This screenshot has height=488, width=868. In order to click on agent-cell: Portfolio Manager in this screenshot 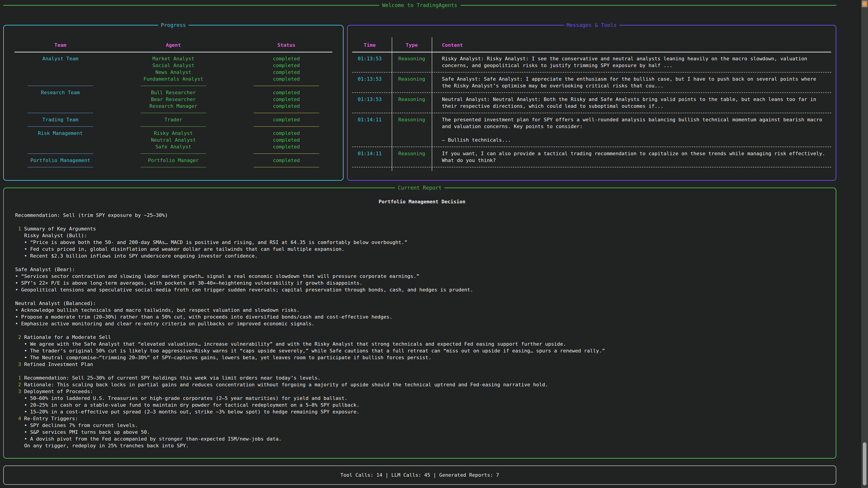, I will do `click(173, 160)`.